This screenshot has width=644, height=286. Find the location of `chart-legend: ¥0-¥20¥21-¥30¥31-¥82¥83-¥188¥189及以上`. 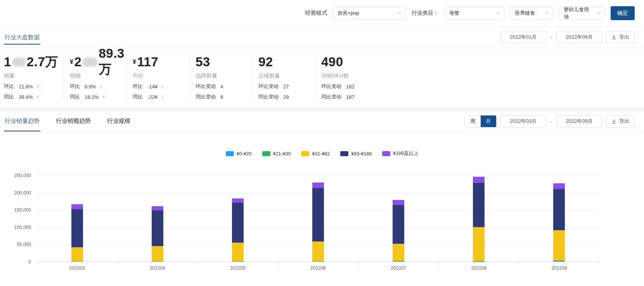

chart-legend: ¥0-¥20¥21-¥30¥31-¥82¥83-¥188¥189及以上 is located at coordinates (322, 153).